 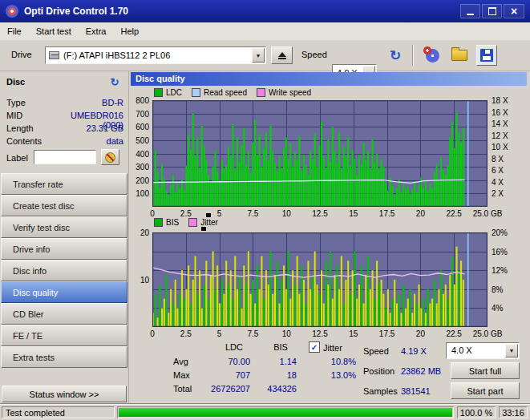 I want to click on menu-item-extra: Extra, so click(x=96, y=32).